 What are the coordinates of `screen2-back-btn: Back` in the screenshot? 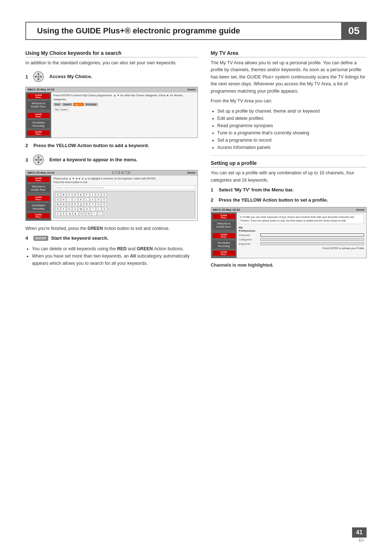 It's located at (116, 173).